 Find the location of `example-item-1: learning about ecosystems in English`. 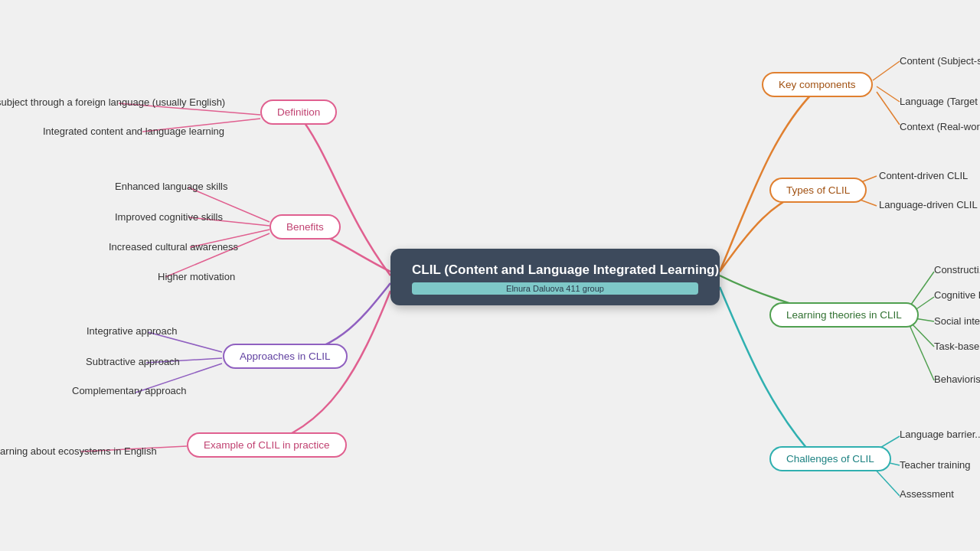

example-item-1: learning about ecosystems in English is located at coordinates (78, 452).